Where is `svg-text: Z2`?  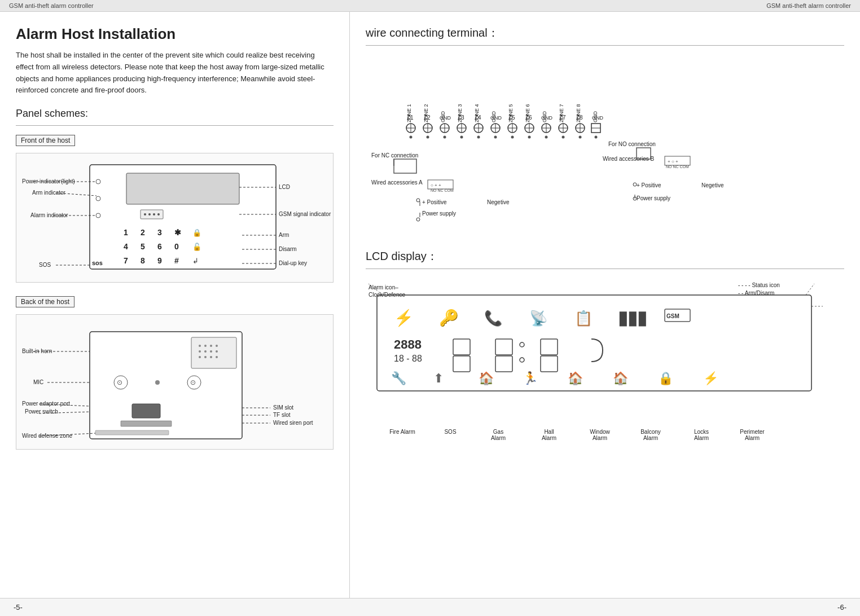
svg-text: Z2 is located at coordinates (427, 117).